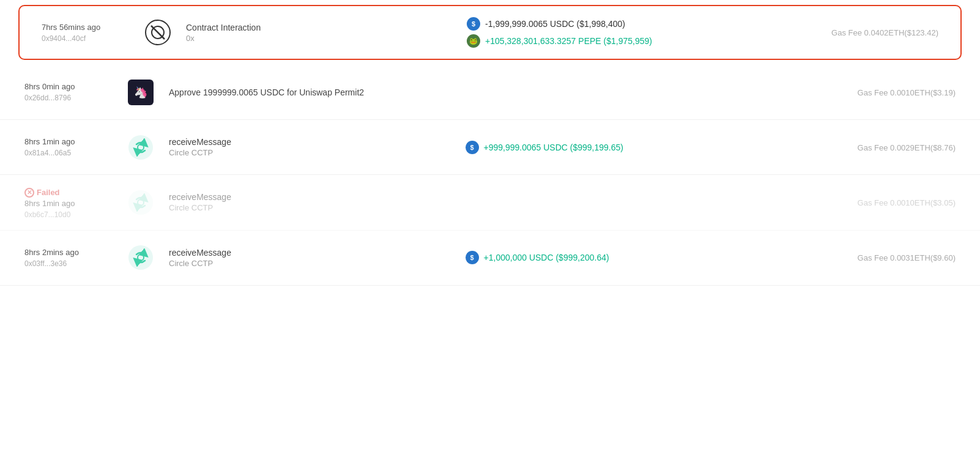 This screenshot has width=980, height=449. Describe the element at coordinates (635, 32) in the screenshot. I see `tx-amounts-col: $-1,999,999.0065 USDC ($1,998,400)🐸+105,…` at that location.